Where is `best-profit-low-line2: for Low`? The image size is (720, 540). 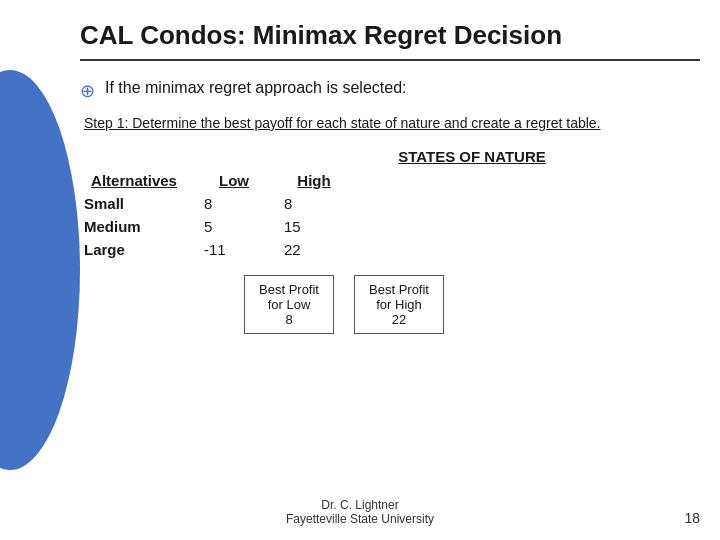
best-profit-low-line2: for Low is located at coordinates (290, 304).